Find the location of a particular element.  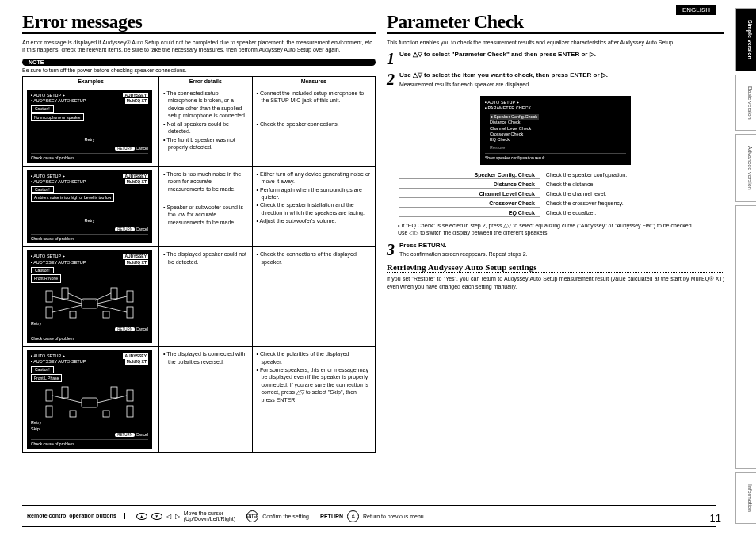

language-label: ENGLISH is located at coordinates (696, 10).